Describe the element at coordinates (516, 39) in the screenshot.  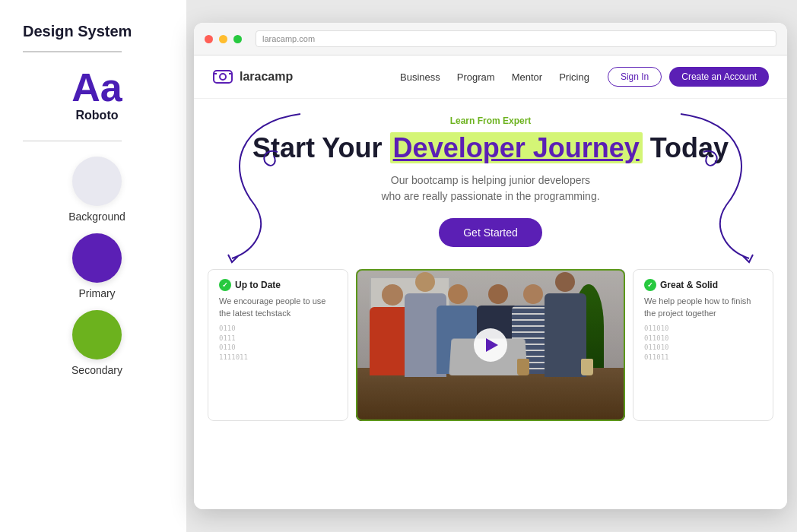
I see `browser-address-bar: laracamp.com` at that location.